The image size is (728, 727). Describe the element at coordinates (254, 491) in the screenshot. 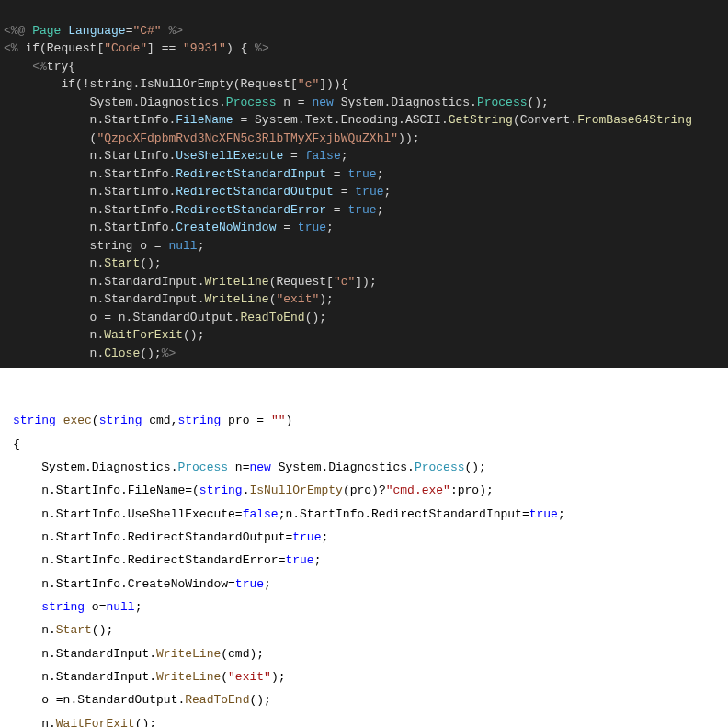

I see `code-line: n.StartInfo.FileName=(string.IsNullOrEmp…` at that location.